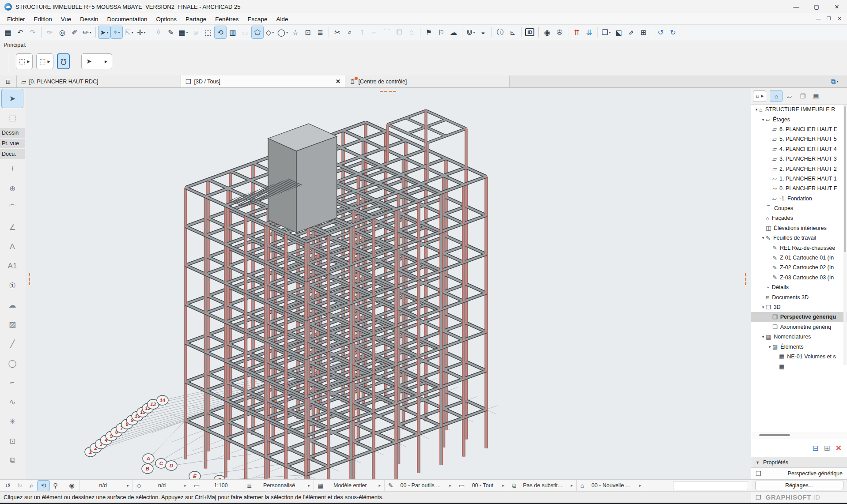  I want to click on coordinate-input, so click(711, 485).